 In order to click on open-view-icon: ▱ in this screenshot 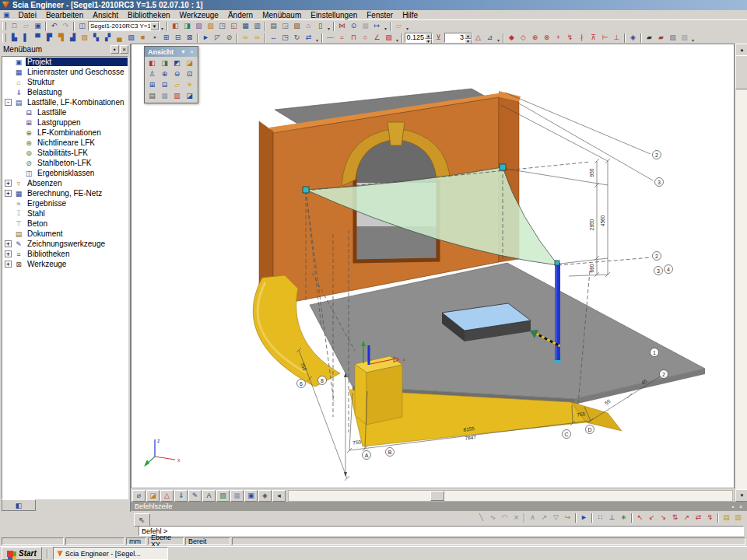, I will do `click(177, 86)`.